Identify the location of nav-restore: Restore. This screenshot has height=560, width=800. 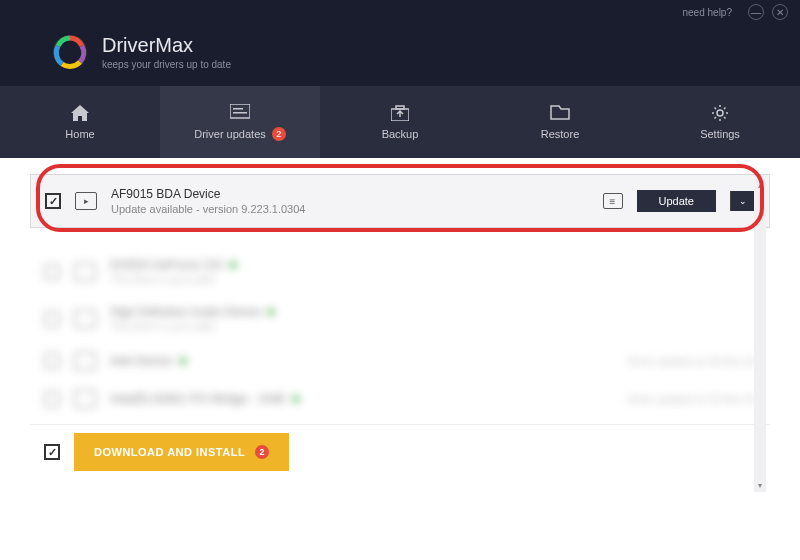
(560, 122).